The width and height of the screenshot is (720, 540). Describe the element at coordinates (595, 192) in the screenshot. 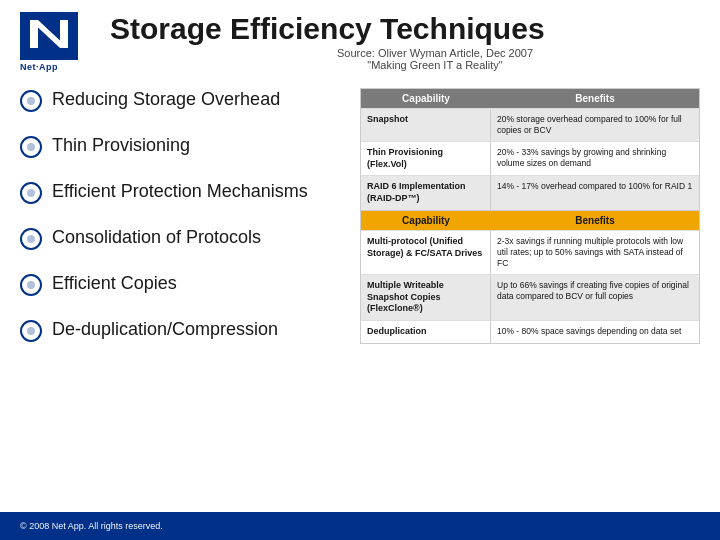

I see `benefits-cell: 14% - 17% overhead compared to 100% for …` at that location.